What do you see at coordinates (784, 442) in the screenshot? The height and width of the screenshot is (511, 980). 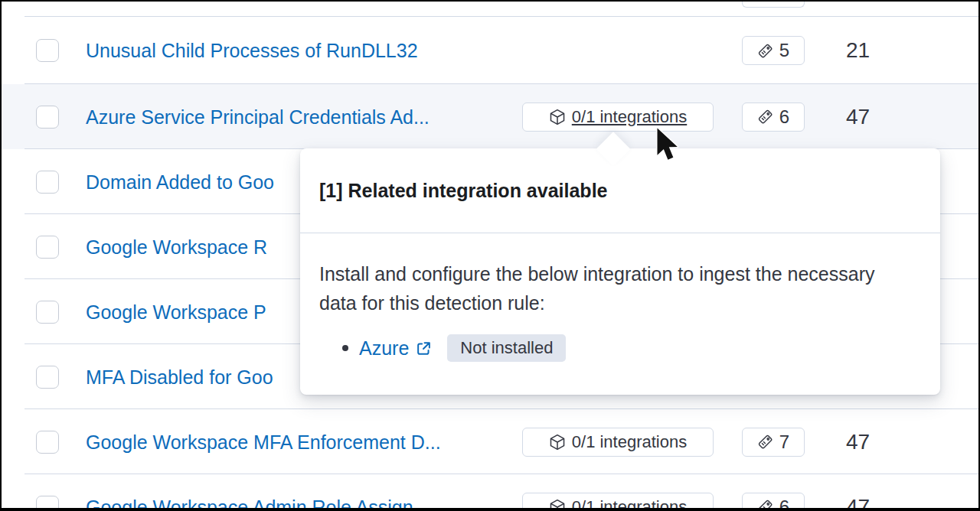 I see `tags-count: 7` at bounding box center [784, 442].